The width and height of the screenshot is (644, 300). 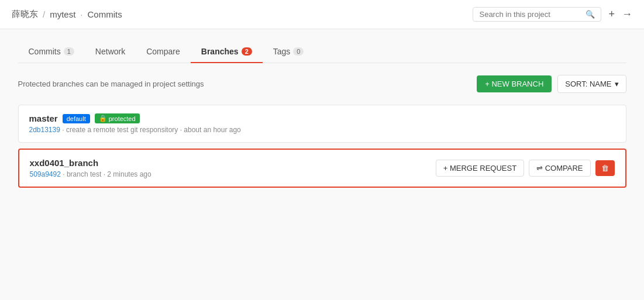 I want to click on branch-master-meta: 2db13139 · create a remote test git resp…, so click(x=135, y=130).